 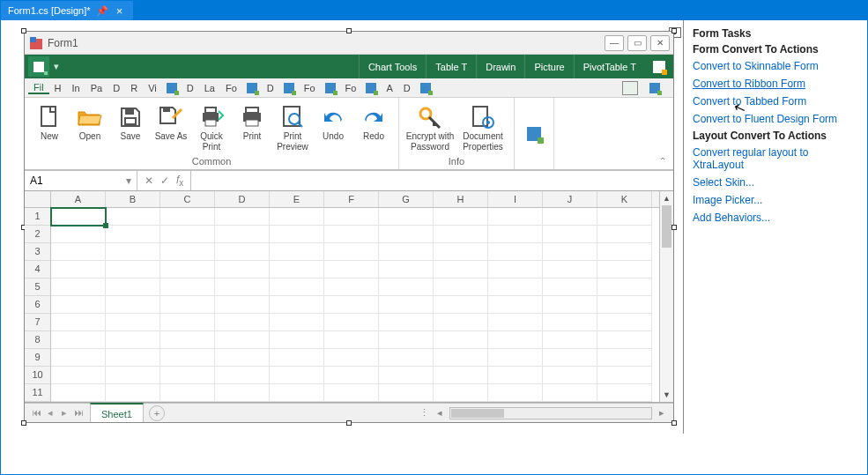 I want to click on save-button: Save, so click(x=130, y=128).